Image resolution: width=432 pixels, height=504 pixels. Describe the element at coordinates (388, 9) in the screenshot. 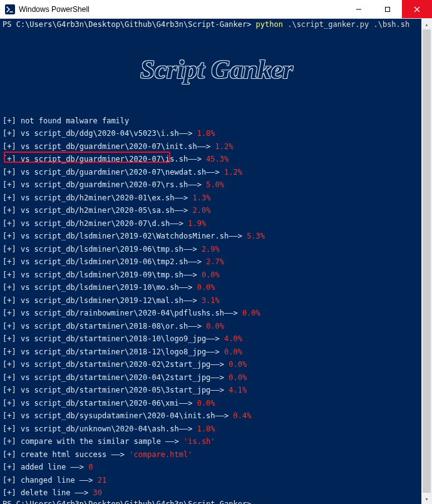

I see `maximize-button` at that location.